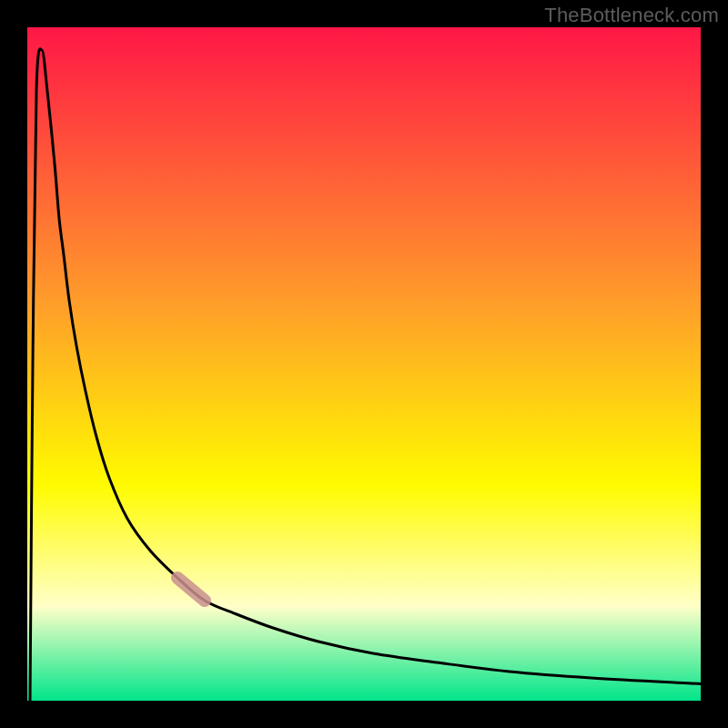 This screenshot has height=728, width=728. I want to click on frame-bottom, so click(364, 714).